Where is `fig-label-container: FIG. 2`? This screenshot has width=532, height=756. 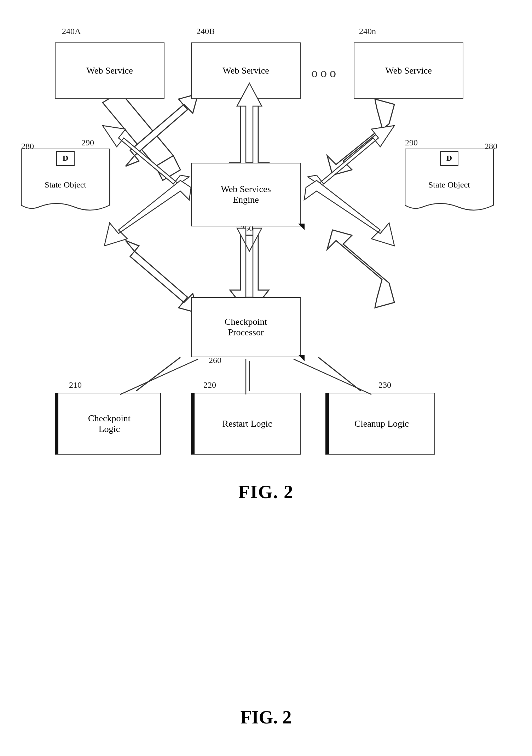
fig-label-container: FIG. 2 is located at coordinates (266, 717).